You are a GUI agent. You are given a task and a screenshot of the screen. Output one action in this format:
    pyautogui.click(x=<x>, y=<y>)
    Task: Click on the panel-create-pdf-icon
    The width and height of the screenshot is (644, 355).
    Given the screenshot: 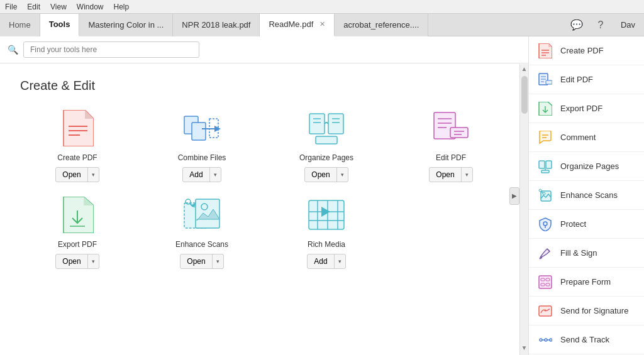 What is the action you would take?
    pyautogui.click(x=545, y=51)
    